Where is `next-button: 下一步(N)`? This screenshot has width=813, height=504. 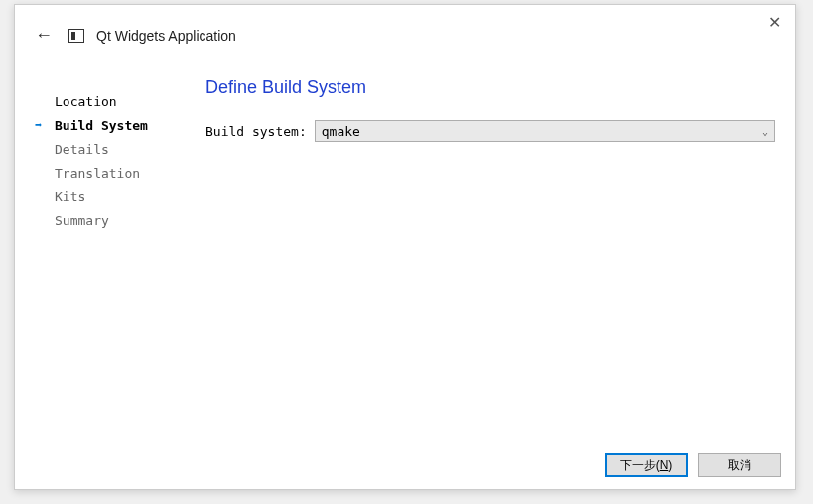 next-button: 下一步(N) is located at coordinates (646, 465).